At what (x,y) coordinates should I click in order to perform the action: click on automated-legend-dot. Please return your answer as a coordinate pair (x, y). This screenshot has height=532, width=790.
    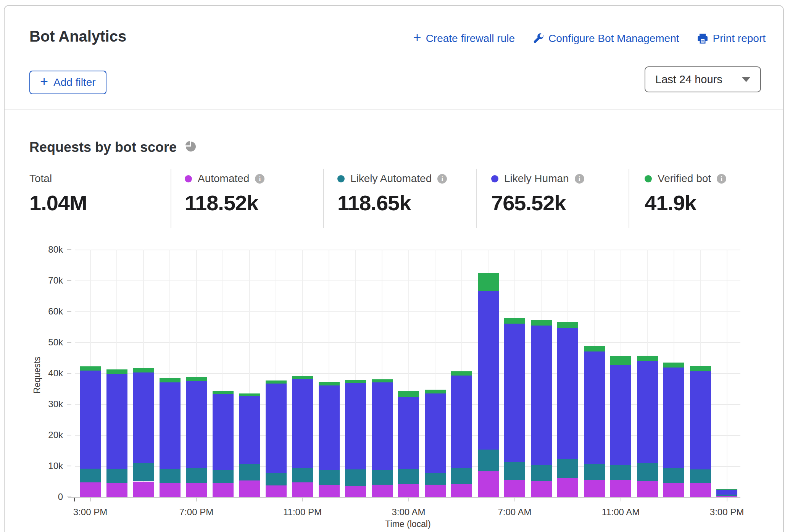
    Looking at the image, I should click on (189, 179).